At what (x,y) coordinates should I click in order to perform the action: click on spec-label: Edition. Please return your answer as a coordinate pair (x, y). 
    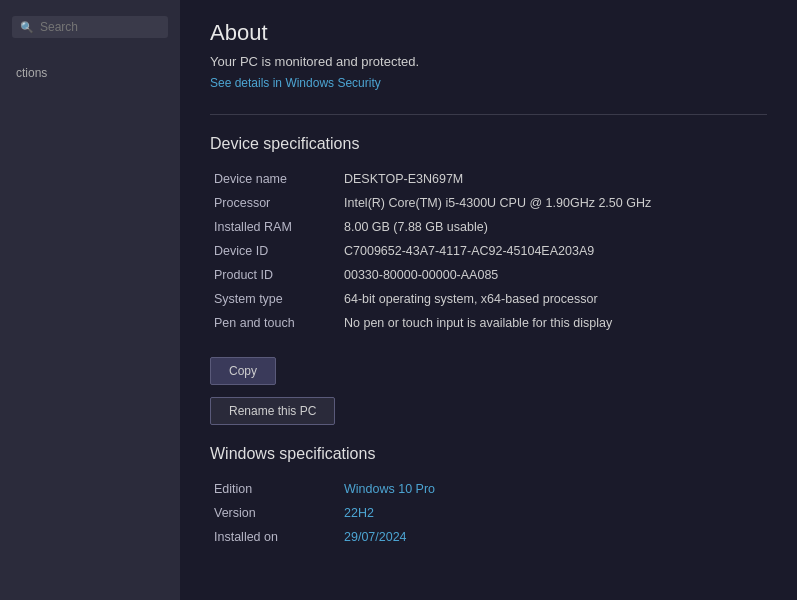
    Looking at the image, I should click on (275, 489).